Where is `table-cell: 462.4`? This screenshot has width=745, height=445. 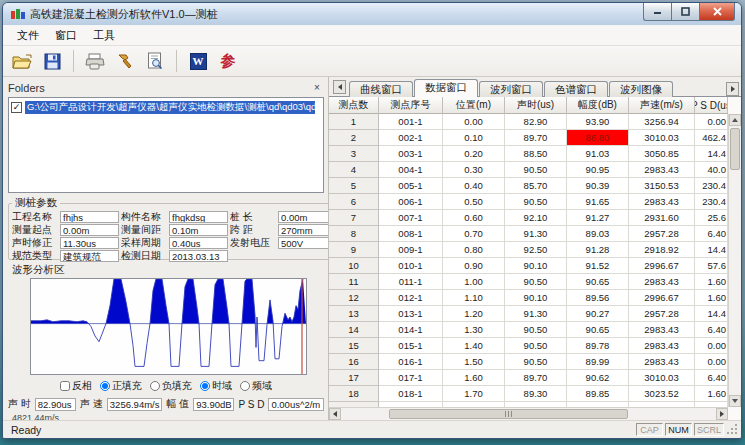 table-cell: 462.4 is located at coordinates (712, 138).